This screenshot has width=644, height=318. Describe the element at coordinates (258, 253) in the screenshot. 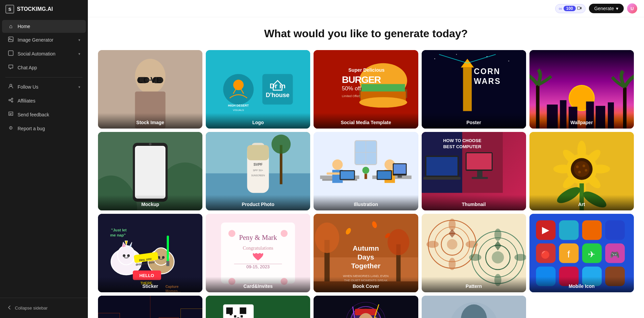

I see `grid-item-card-invites: Peny & Mark Congratulations 09-15, 2023 …` at that location.